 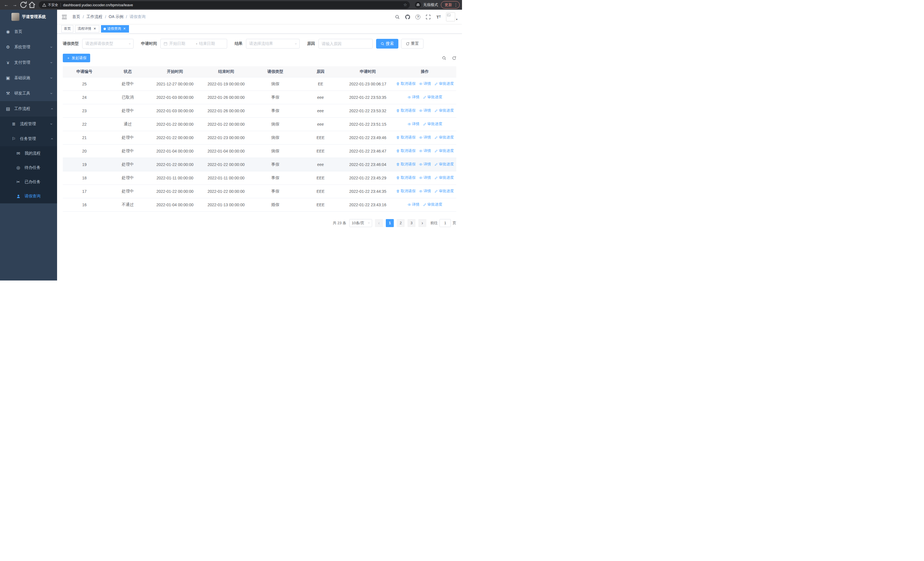 I want to click on security-chip: 不安全, so click(x=50, y=5).